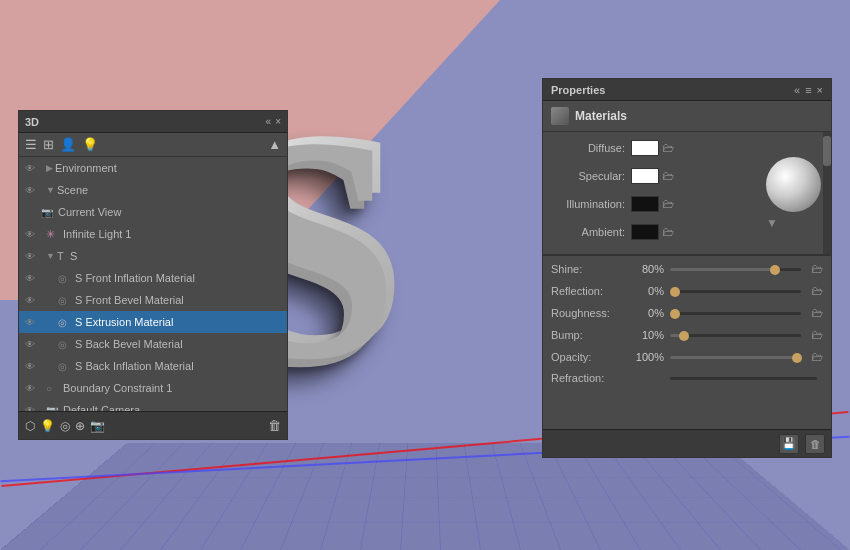 This screenshot has height=550, width=850. What do you see at coordinates (153, 405) in the screenshot?
I see `layer-item-default-camera: 👁 📷 Default Camera` at bounding box center [153, 405].